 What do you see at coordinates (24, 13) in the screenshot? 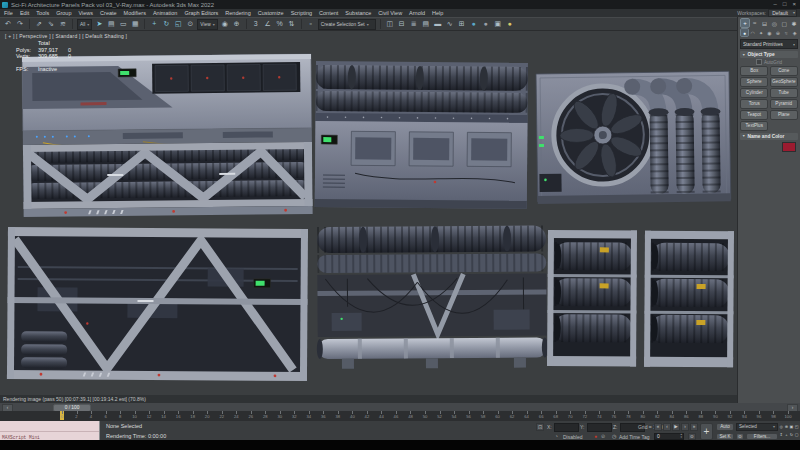
I see `menu-edit: Edit` at bounding box center [24, 13].